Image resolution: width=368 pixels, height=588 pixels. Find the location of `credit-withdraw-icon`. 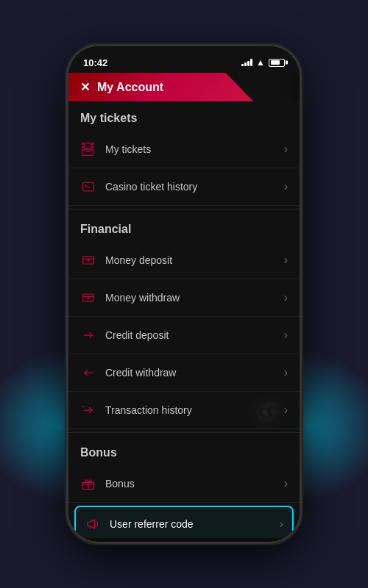

credit-withdraw-icon is located at coordinates (88, 373).